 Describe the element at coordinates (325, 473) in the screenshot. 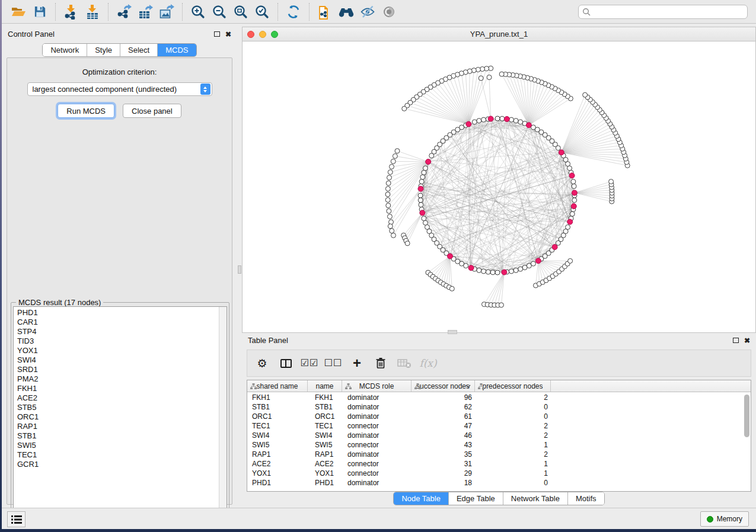

I see `cell-name: YOX1` at that location.